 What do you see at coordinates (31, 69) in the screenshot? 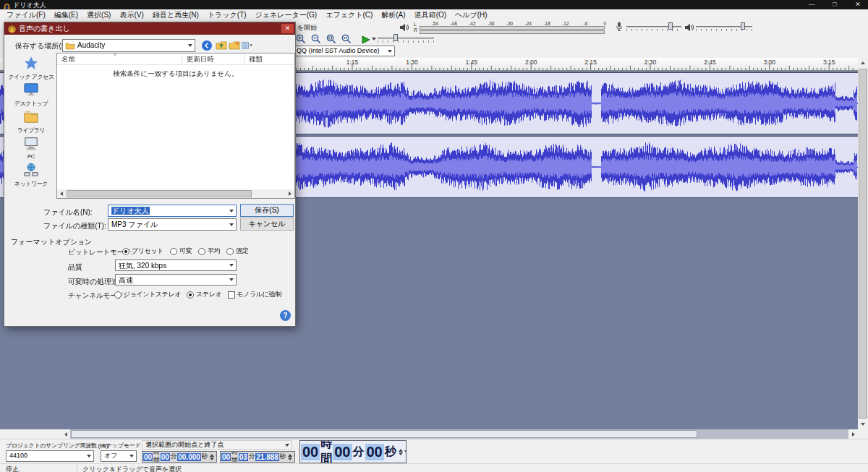
I see `sidebar-item-0: クイック アクセス` at bounding box center [31, 69].